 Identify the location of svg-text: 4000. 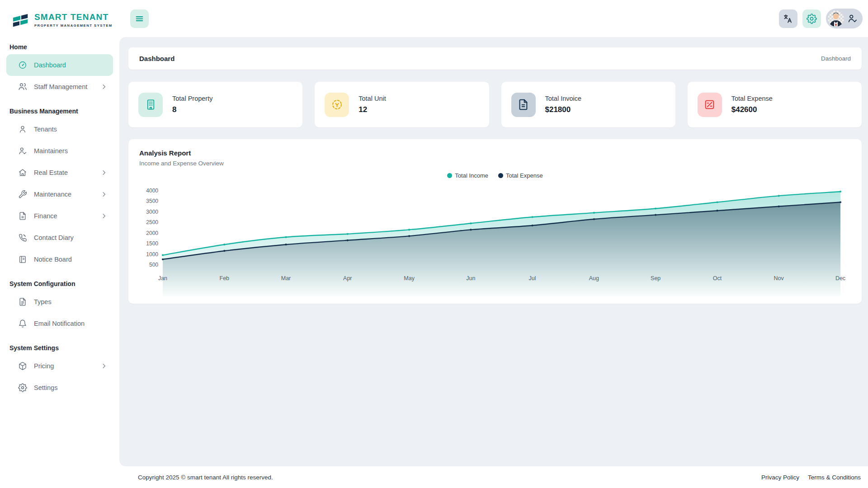
(152, 191).